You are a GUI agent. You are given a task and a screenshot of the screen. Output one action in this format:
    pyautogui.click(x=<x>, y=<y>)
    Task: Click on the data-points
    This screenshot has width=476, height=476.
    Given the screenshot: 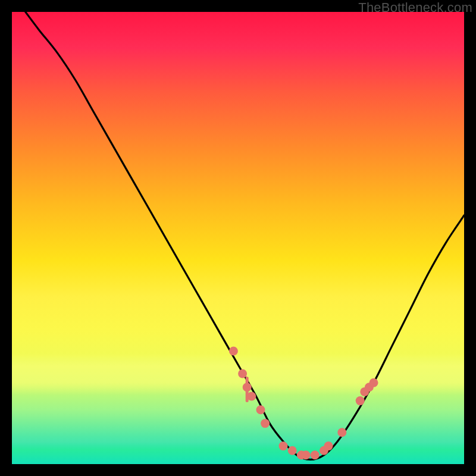 What is the action you would take?
    pyautogui.click(x=303, y=403)
    